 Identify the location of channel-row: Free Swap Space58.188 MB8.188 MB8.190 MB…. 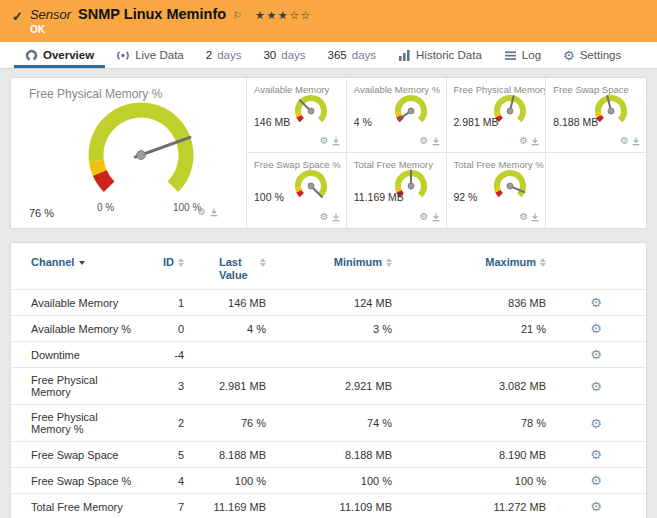
(328, 455).